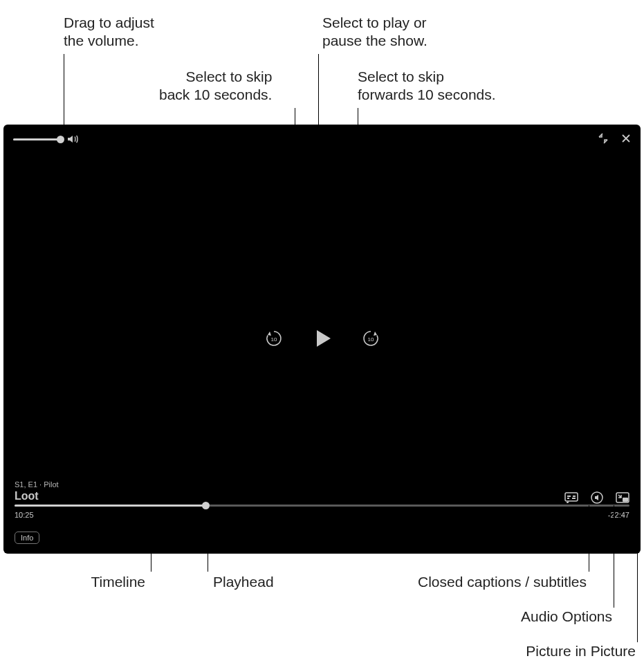 This screenshot has height=672, width=644. What do you see at coordinates (118, 582) in the screenshot?
I see `callout-timeline: Timeline` at bounding box center [118, 582].